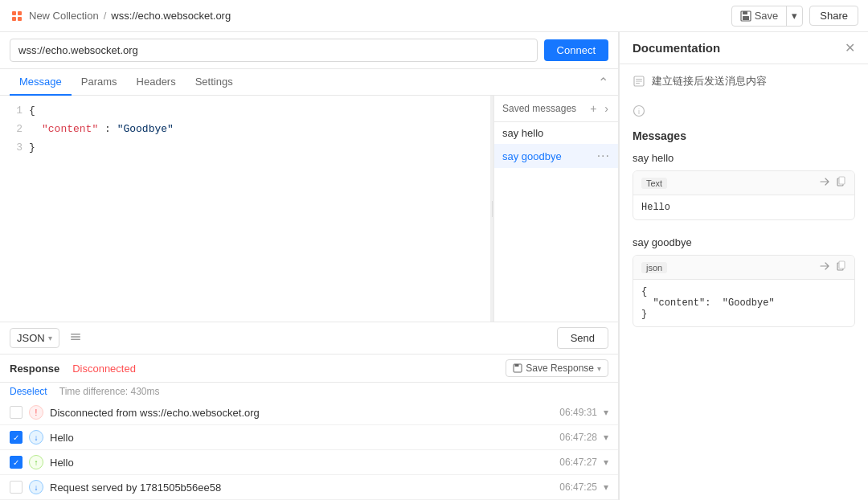 The image size is (868, 500). Describe the element at coordinates (841, 267) in the screenshot. I see `doc-message-copy-btn-say-goodbye` at that location.